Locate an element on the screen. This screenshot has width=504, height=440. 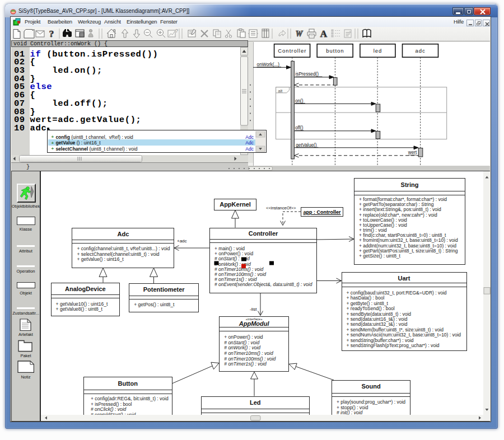
svg-text: -list is located at coordinates (253, 309).